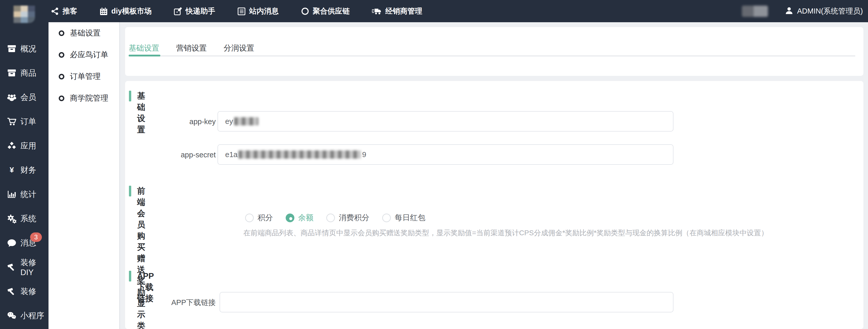 The width and height of the screenshot is (868, 329). I want to click on nav-item-dealer-management: 经销商管理, so click(397, 11).